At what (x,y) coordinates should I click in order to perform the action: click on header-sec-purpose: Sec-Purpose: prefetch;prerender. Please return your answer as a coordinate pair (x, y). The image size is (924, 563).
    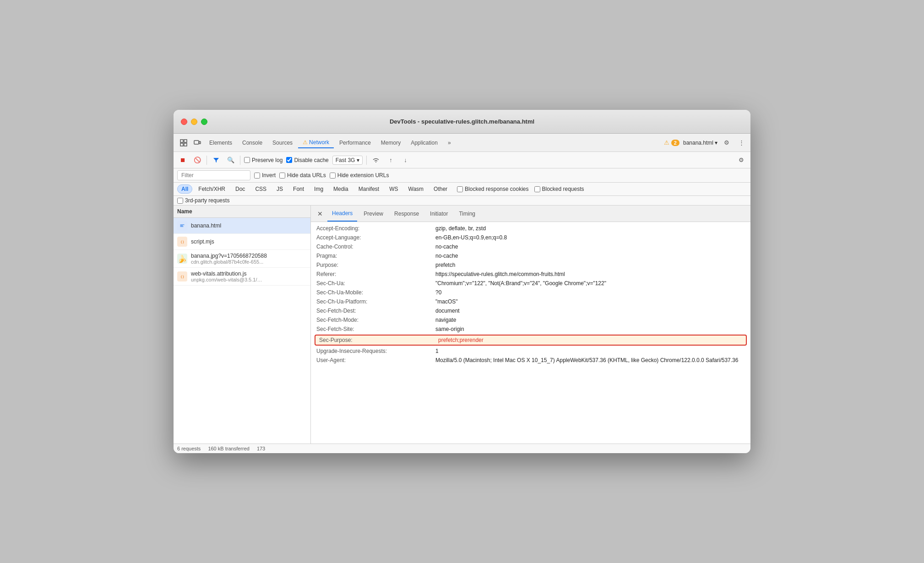
    Looking at the image, I should click on (531, 340).